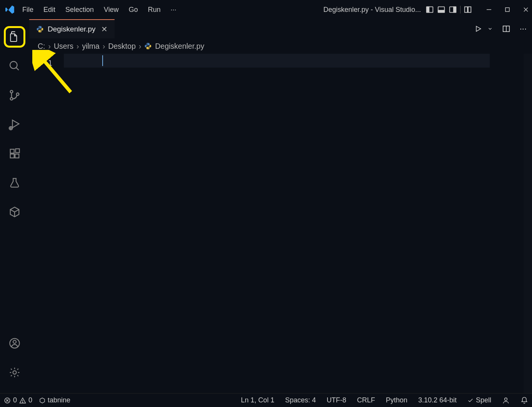 This screenshot has width=532, height=407. Describe the element at coordinates (15, 372) in the screenshot. I see `settings-gear-icon` at that location.